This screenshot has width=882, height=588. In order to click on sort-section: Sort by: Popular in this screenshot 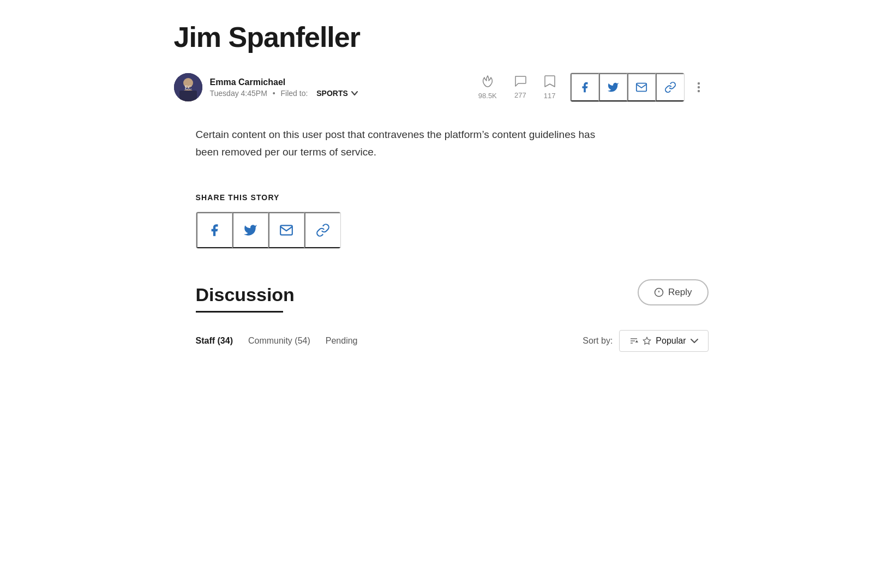, I will do `click(645, 341)`.